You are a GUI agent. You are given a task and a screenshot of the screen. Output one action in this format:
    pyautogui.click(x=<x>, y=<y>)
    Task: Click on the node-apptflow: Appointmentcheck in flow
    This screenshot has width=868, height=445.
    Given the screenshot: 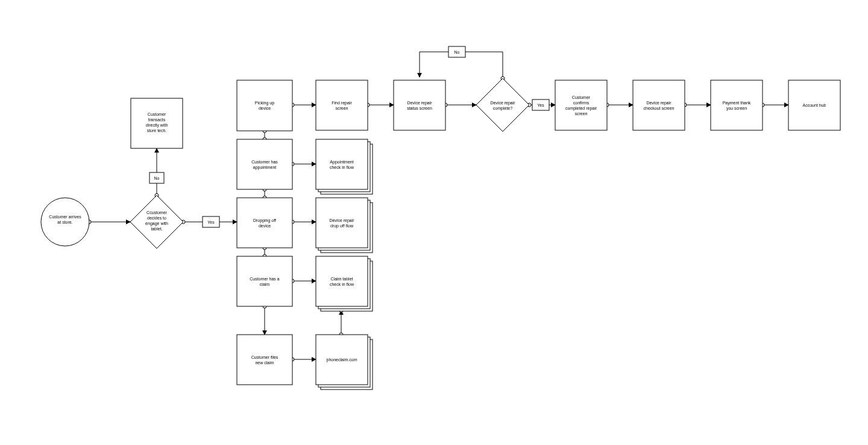 What is the action you would take?
    pyautogui.click(x=344, y=166)
    